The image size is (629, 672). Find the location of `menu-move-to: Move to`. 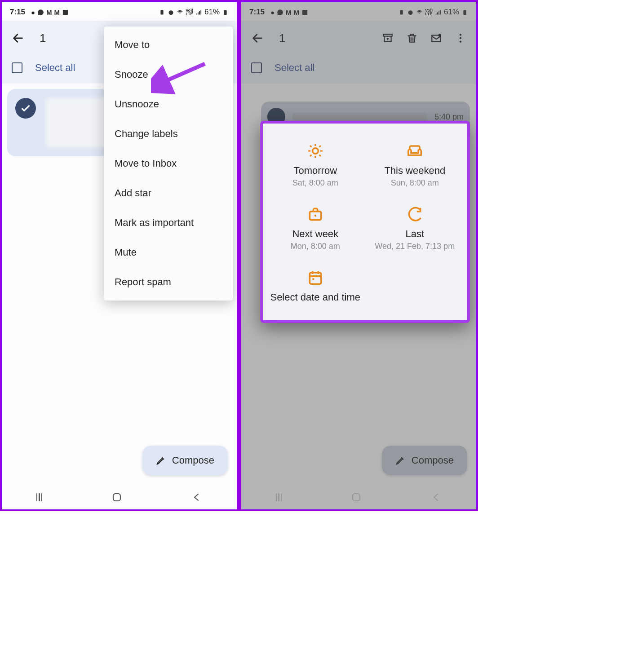

menu-move-to: Move to is located at coordinates (168, 45).